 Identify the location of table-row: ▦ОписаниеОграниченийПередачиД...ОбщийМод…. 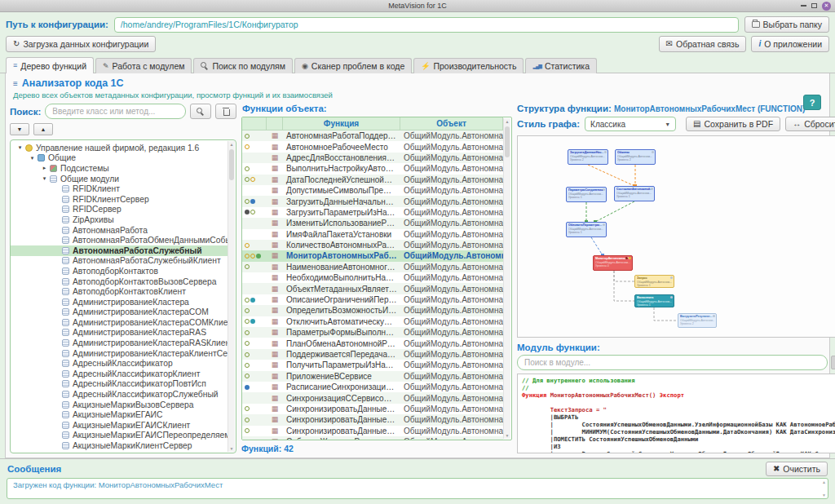
(373, 300).